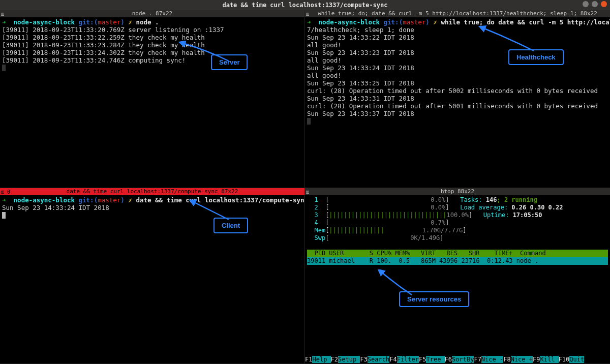 This screenshot has height=364, width=610. What do you see at coordinates (458, 253) in the screenshot?
I see `htop-header: PID USER S CPU% MEM% VIRT RES SHR TIME+ …` at bounding box center [458, 253].